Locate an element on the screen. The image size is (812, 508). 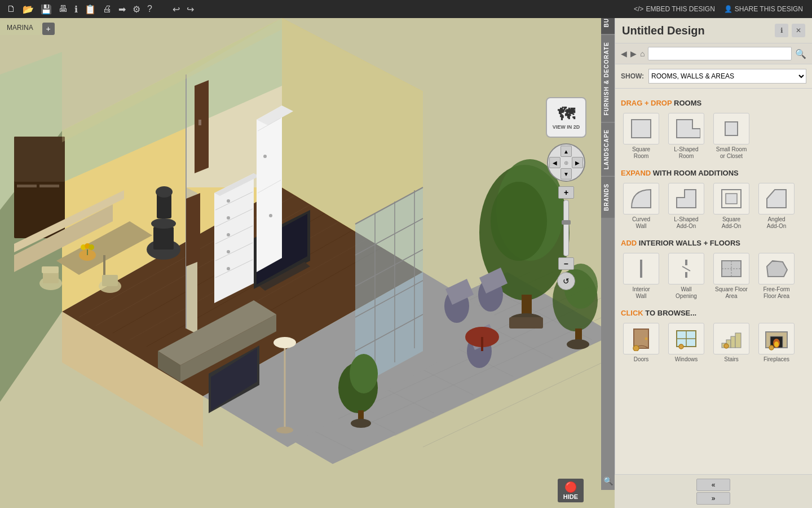
tab-brands: BRANDS is located at coordinates (608, 197).